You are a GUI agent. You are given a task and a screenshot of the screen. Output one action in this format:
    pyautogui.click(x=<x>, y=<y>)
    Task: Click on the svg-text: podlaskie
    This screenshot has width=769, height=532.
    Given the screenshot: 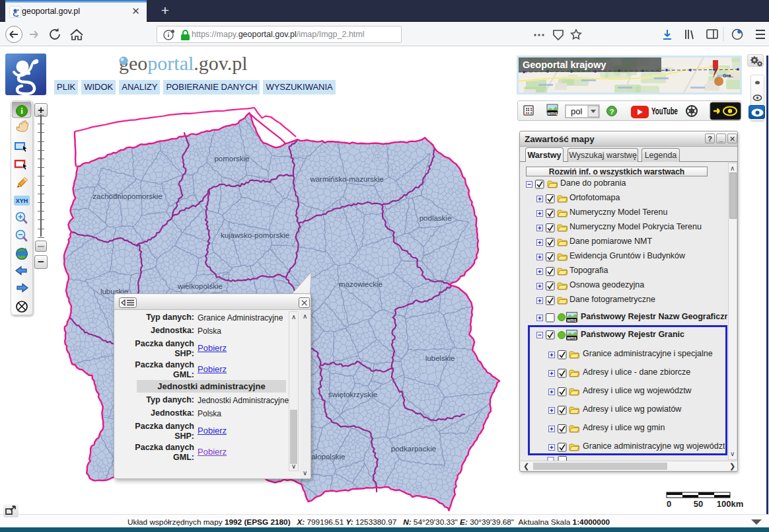 What is the action you would take?
    pyautogui.click(x=436, y=218)
    